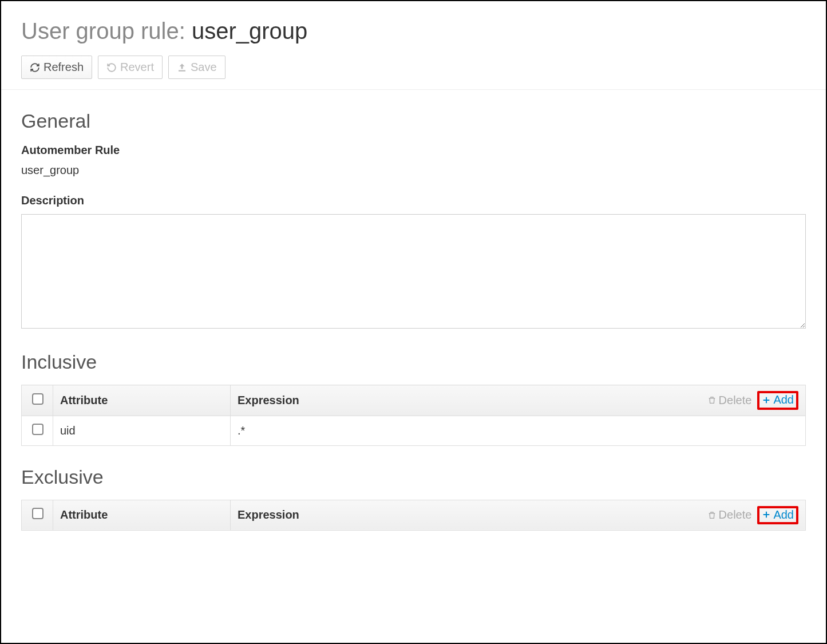  Describe the element at coordinates (778, 401) in the screenshot. I see `inclusive-add-highlight: Add` at that location.